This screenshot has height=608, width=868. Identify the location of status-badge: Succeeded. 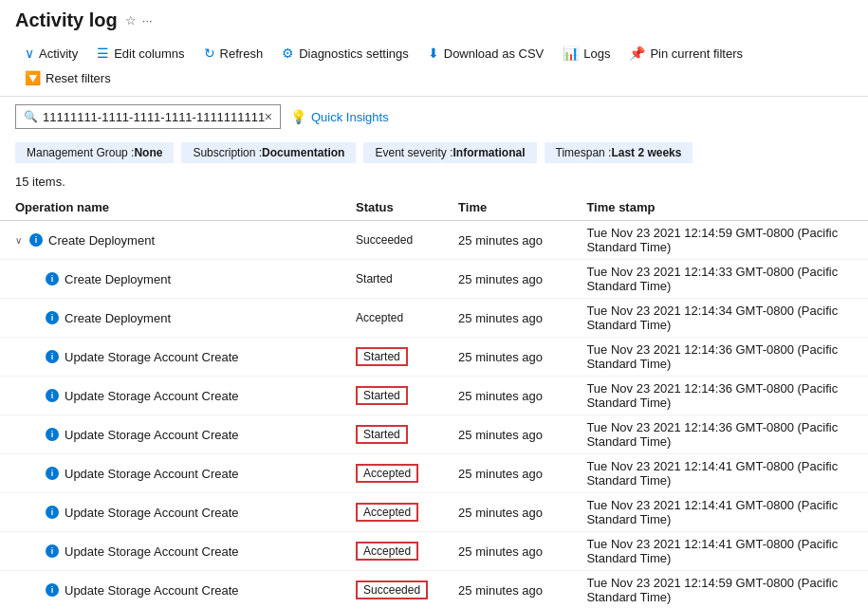
(392, 590).